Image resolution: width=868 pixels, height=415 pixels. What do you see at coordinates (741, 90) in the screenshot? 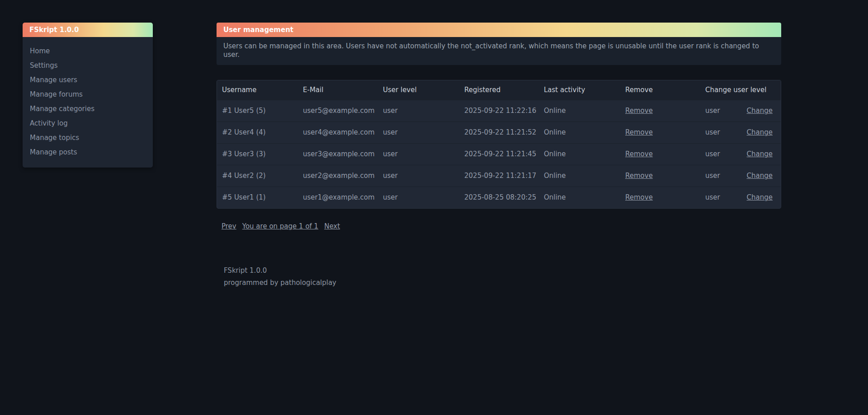
I see `column-header-change-user-level: Change user level` at bounding box center [741, 90].